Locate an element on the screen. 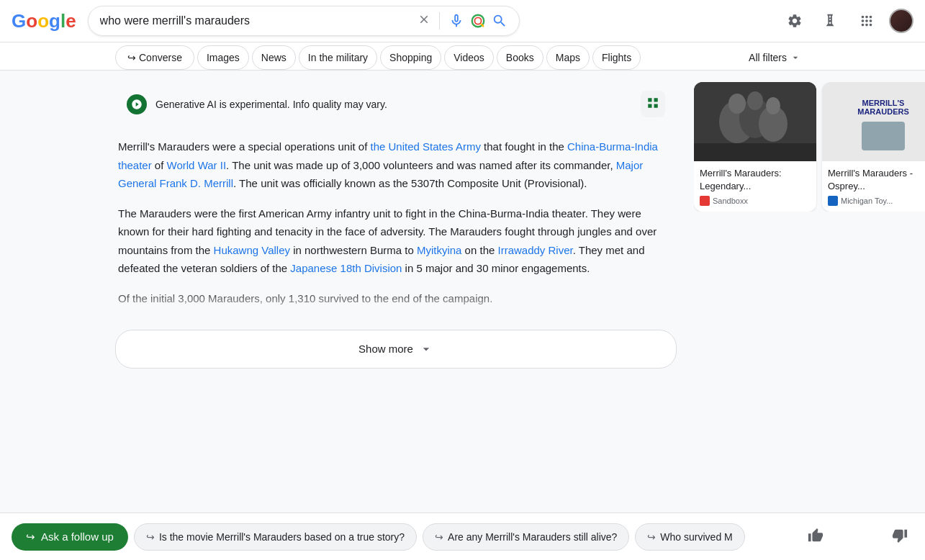 The height and width of the screenshot is (560, 925). suggestion-chip-2: ↪ Are any Merrill's Marauders still aliv… is located at coordinates (525, 534).